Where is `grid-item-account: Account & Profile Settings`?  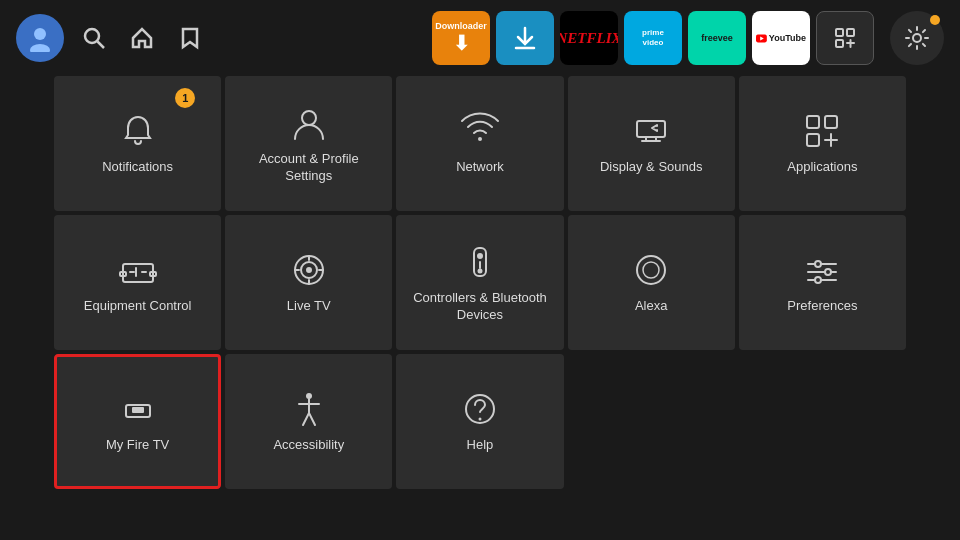 grid-item-account: Account & Profile Settings is located at coordinates (308, 144).